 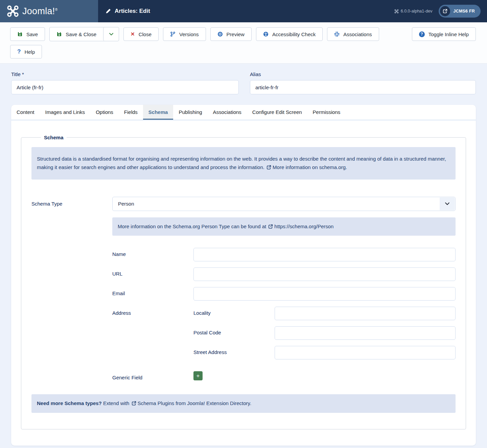 I want to click on view-site-button: JCMS6 FR, so click(x=460, y=11).